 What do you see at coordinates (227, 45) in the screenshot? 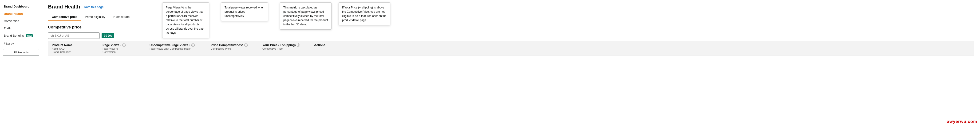
I see `col-price-comp-label: Price Competitiveness` at bounding box center [227, 45].